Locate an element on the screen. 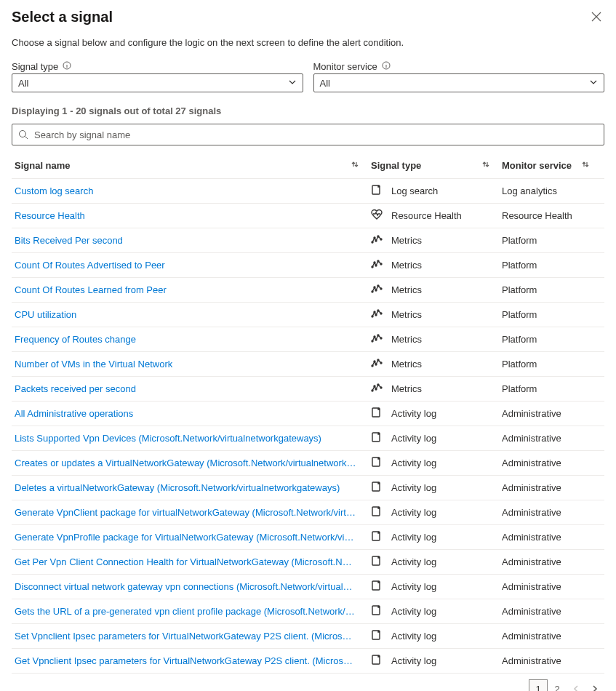  search-icon is located at coordinates (23, 135).